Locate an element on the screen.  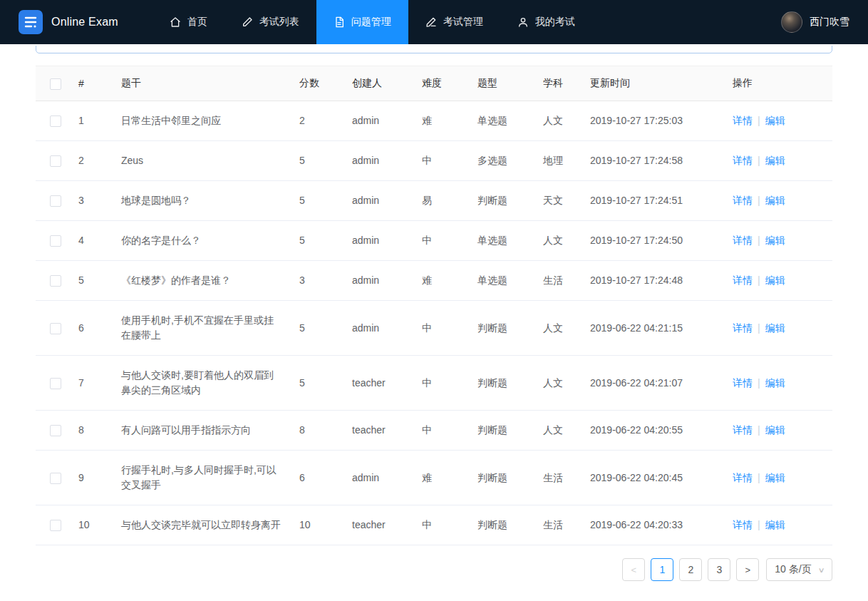
question-difficulty: 难 is located at coordinates (441, 121).